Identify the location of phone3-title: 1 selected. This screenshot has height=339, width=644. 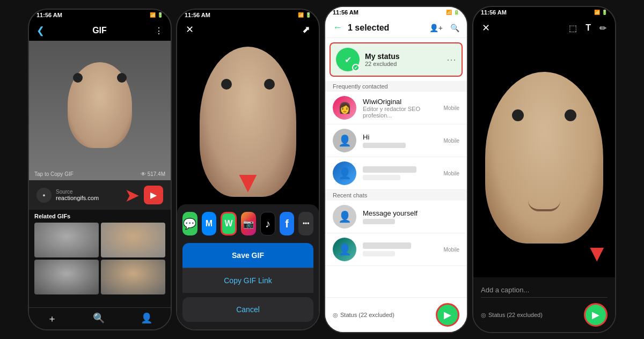
(368, 28).